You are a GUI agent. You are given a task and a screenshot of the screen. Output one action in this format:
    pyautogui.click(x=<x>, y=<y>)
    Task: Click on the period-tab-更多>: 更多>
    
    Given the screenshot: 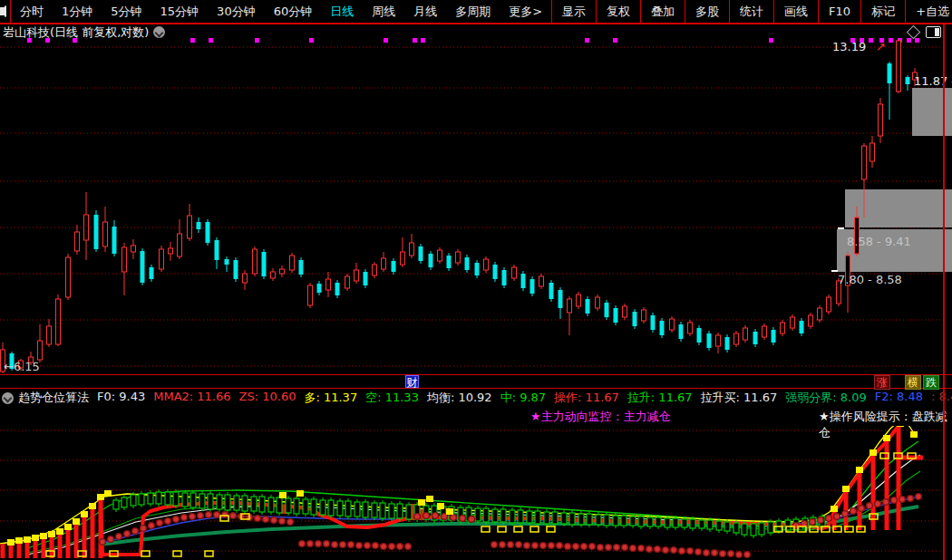 What is the action you would take?
    pyautogui.click(x=526, y=12)
    